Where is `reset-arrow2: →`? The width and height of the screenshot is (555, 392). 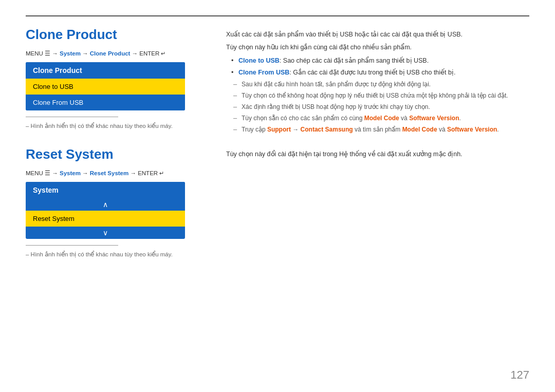 reset-arrow2: → is located at coordinates (86, 173).